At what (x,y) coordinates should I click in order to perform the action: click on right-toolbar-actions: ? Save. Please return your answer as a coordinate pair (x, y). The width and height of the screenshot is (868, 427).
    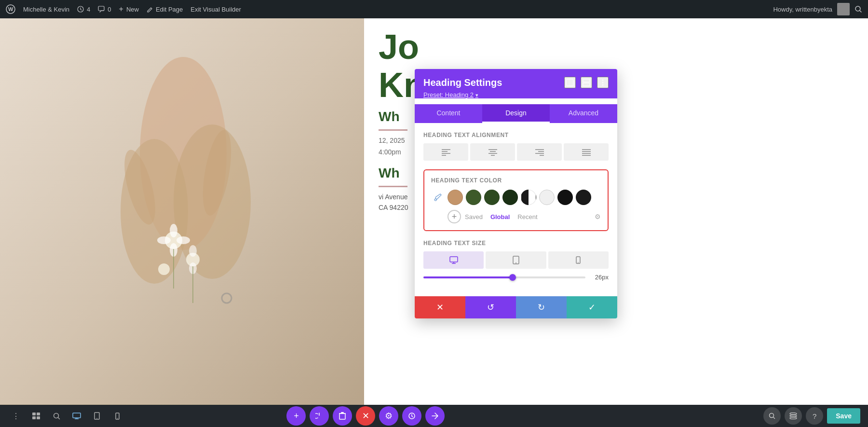
    Looking at the image, I should click on (812, 416).